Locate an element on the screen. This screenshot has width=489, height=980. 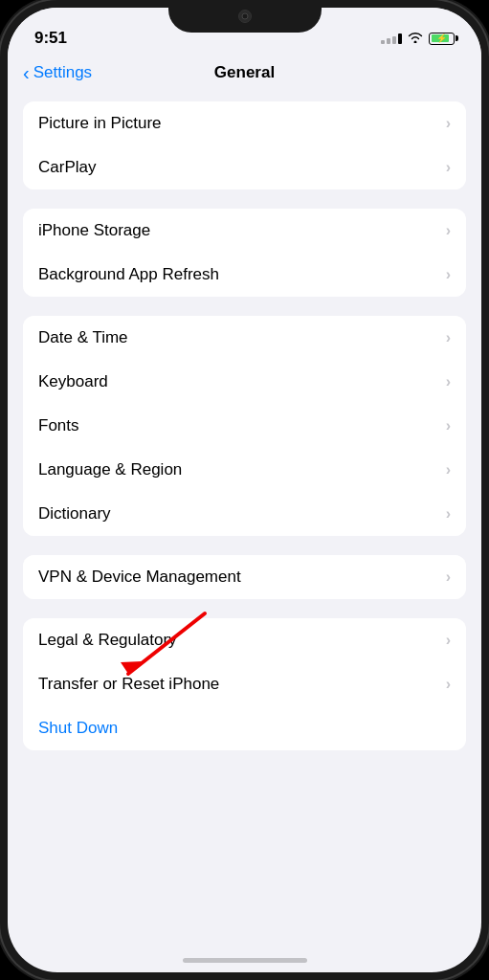
legal-label: Legal & Regulatory is located at coordinates (107, 640).